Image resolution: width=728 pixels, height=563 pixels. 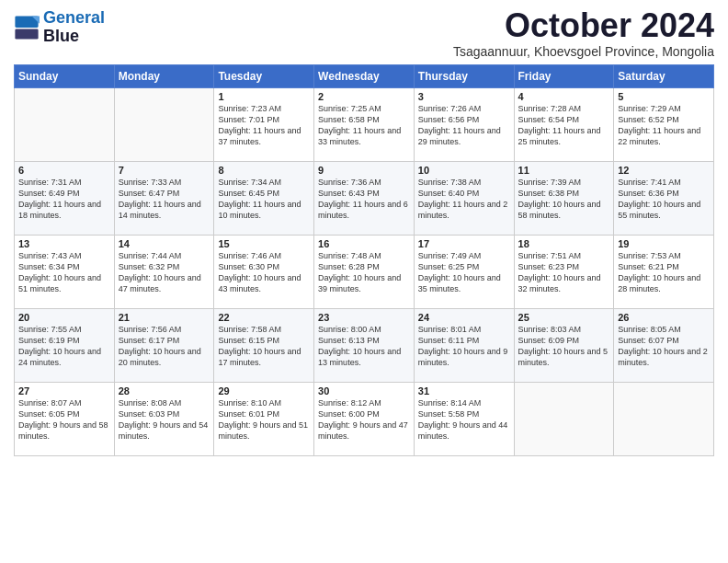 I want to click on weekday-header-row: SundayMondayTuesdayWednesdayThursdayFrid…, so click(x=364, y=77).